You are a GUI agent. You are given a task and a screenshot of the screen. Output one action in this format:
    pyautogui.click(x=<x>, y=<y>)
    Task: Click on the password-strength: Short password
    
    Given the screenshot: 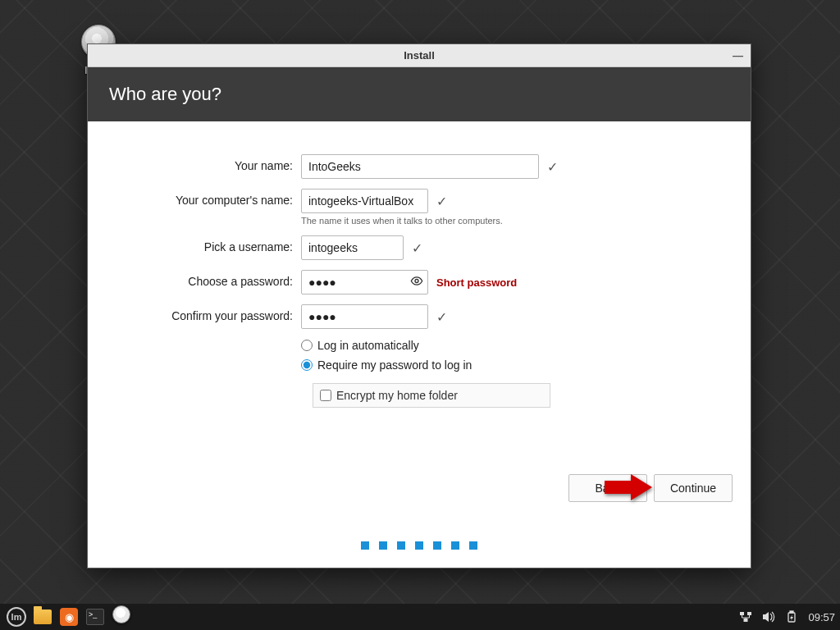 What is the action you would take?
    pyautogui.click(x=477, y=282)
    